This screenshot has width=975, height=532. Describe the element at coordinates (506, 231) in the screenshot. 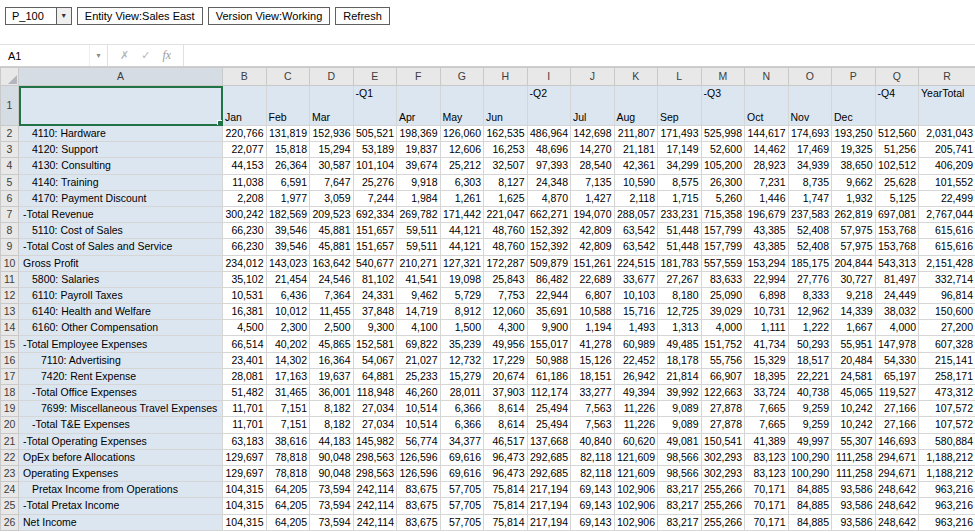

I see `cell-H8: 48,760` at that location.